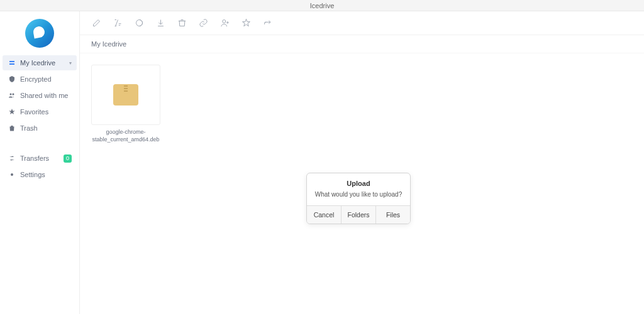 The image size is (644, 314). I want to click on dialog-title: Upload, so click(358, 183).